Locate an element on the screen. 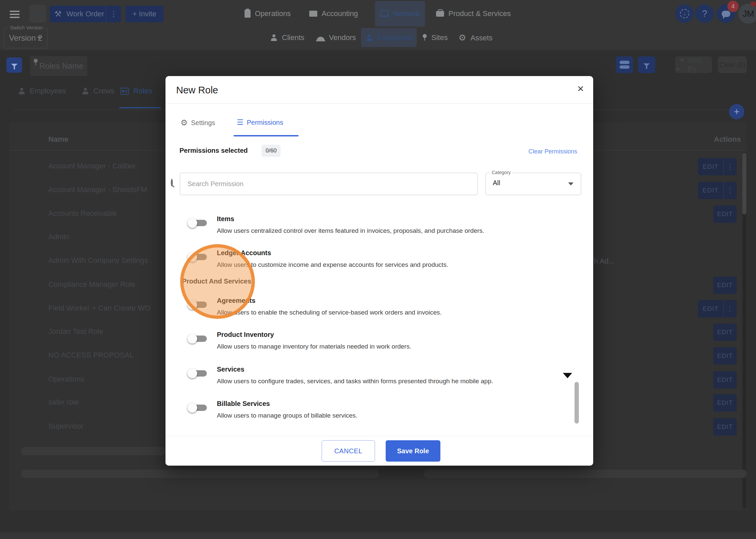 The height and width of the screenshot is (539, 756). group-icon is located at coordinates (85, 91).